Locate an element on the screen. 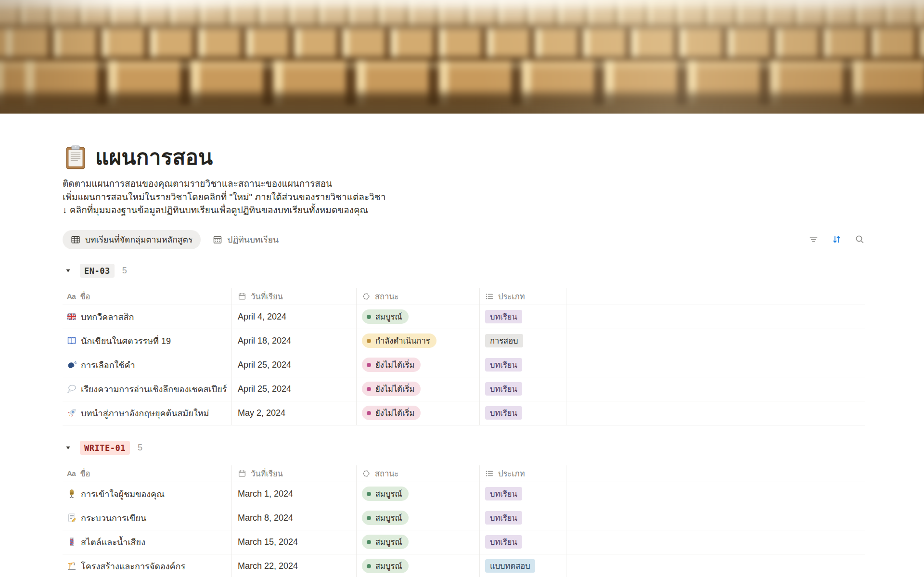  filter-icon is located at coordinates (813, 240).